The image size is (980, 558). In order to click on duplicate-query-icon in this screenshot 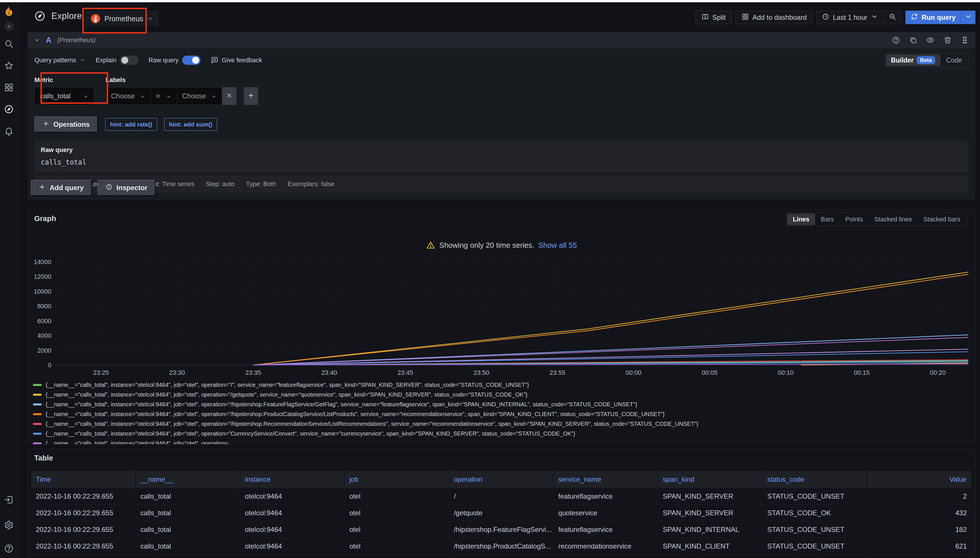, I will do `click(913, 40)`.